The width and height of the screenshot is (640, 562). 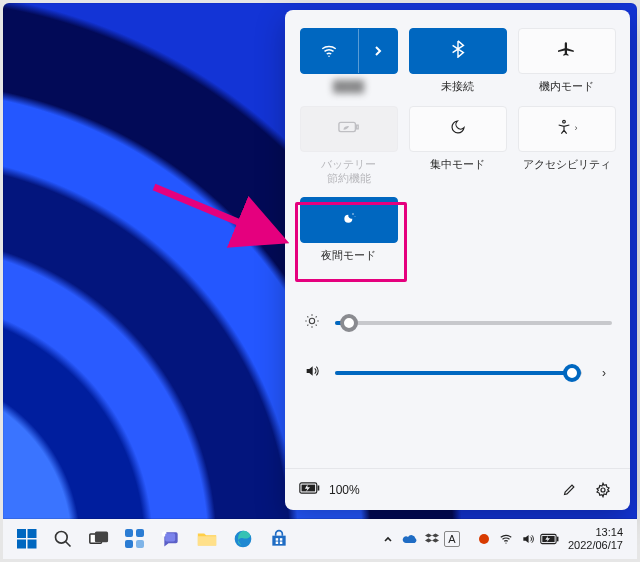 I want to click on chevron-right-icon: ›, so click(x=576, y=128).